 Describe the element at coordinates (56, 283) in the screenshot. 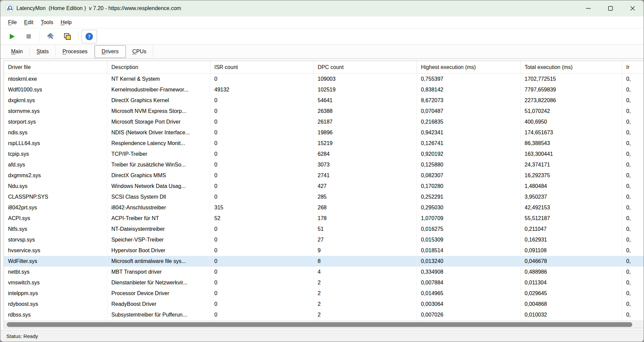

I see `table-cell: vmswitch.sys` at that location.